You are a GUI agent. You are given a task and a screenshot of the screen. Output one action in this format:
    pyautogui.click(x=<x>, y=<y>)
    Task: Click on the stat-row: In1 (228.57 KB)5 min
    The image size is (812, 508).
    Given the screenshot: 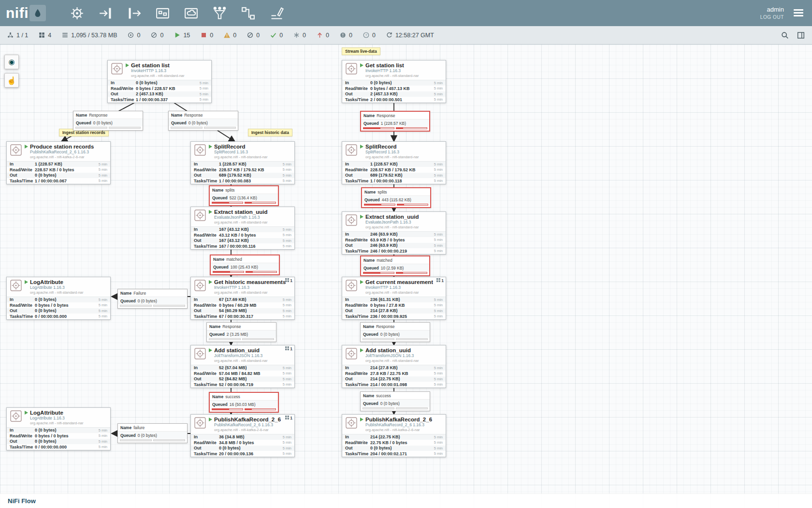 What is the action you would take?
    pyautogui.click(x=58, y=164)
    